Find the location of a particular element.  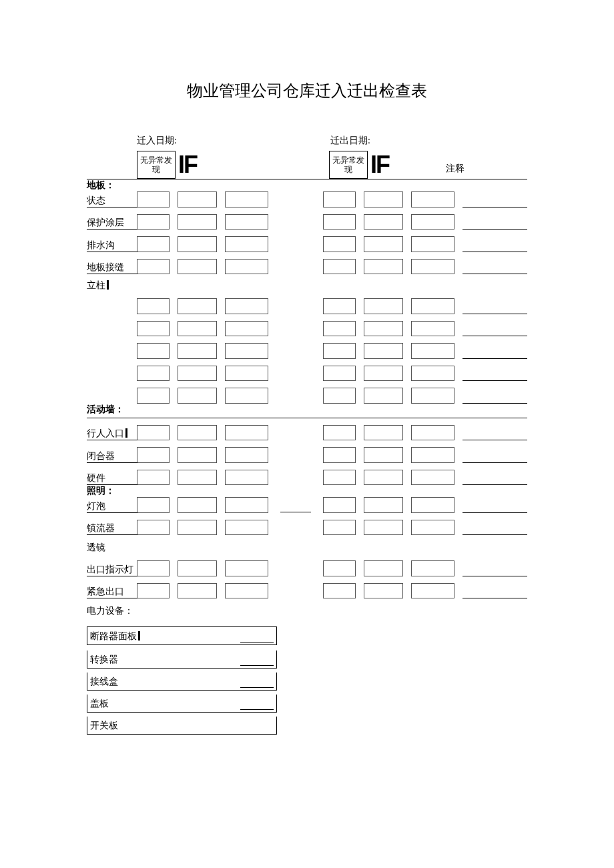

table-row: 排水沟 is located at coordinates (307, 244).